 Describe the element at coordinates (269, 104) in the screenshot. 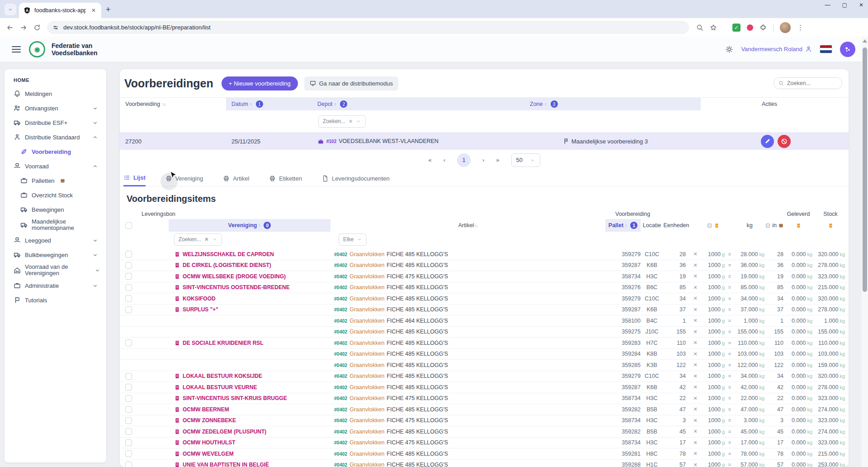

I see `col-datum: Datum↑ 1` at that location.